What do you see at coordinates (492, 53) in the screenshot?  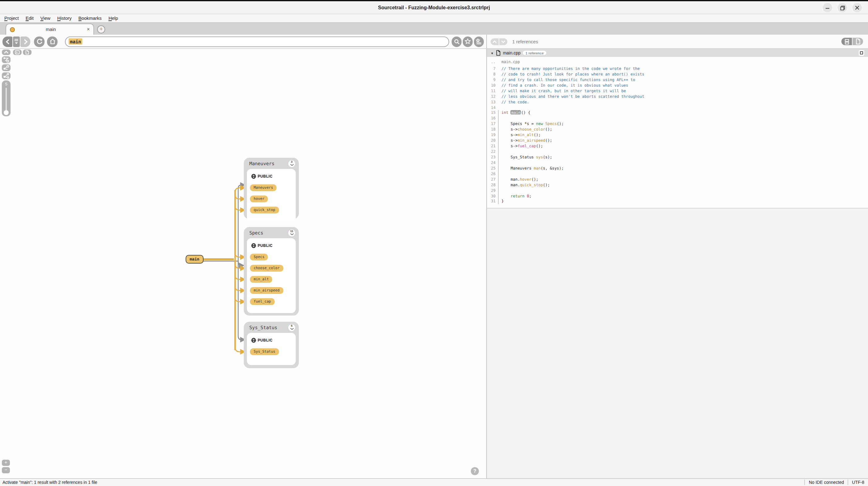 I see `collapse-file-icon: ▼` at bounding box center [492, 53].